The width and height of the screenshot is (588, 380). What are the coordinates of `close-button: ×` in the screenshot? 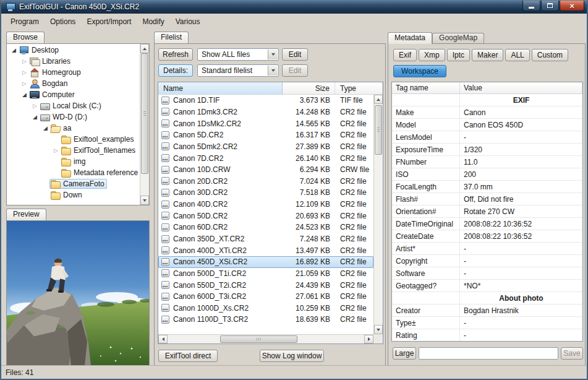 It's located at (572, 6).